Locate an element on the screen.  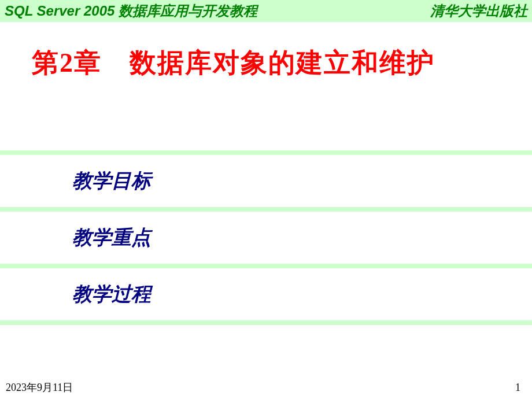
section-item-focus: 教学重点 is located at coordinates (302, 238).